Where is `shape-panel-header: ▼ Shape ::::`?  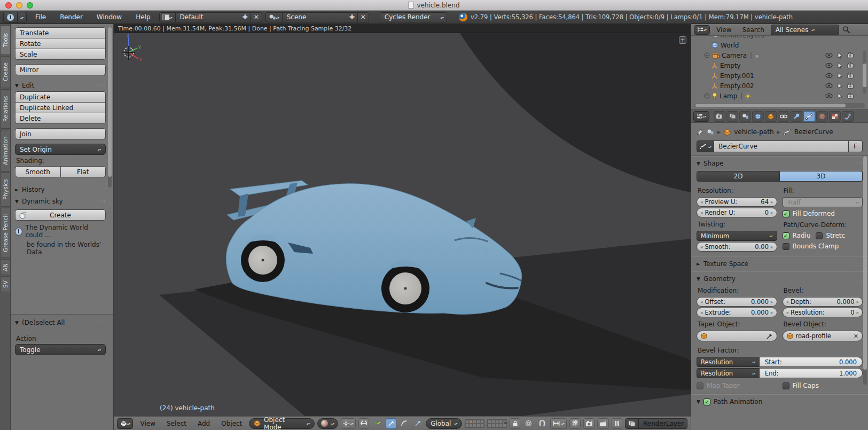
shape-panel-header: ▼ Shape :::: is located at coordinates (780, 163).